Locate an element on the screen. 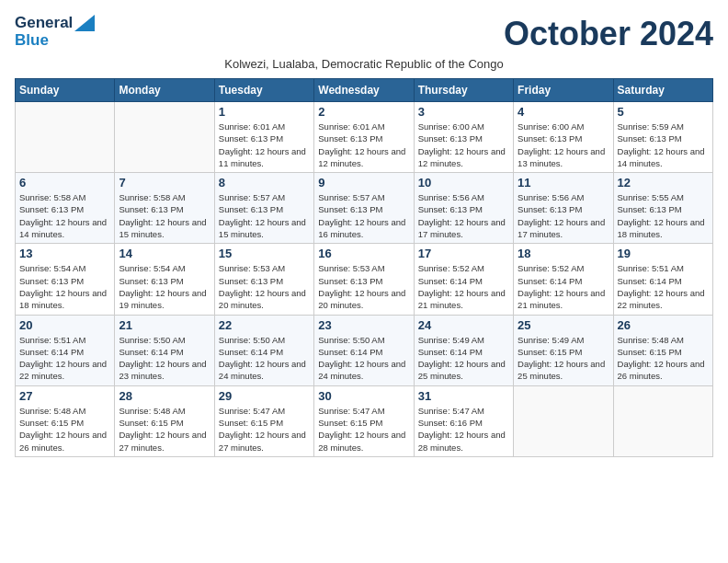 This screenshot has height=563, width=728. day-number: 27 is located at coordinates (64, 396).